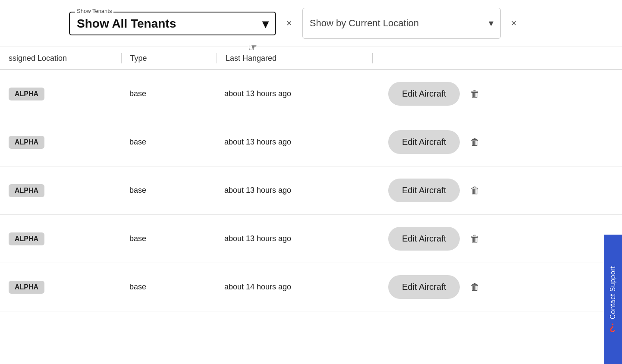  I want to click on row-location-0: ALPHA, so click(60, 94).